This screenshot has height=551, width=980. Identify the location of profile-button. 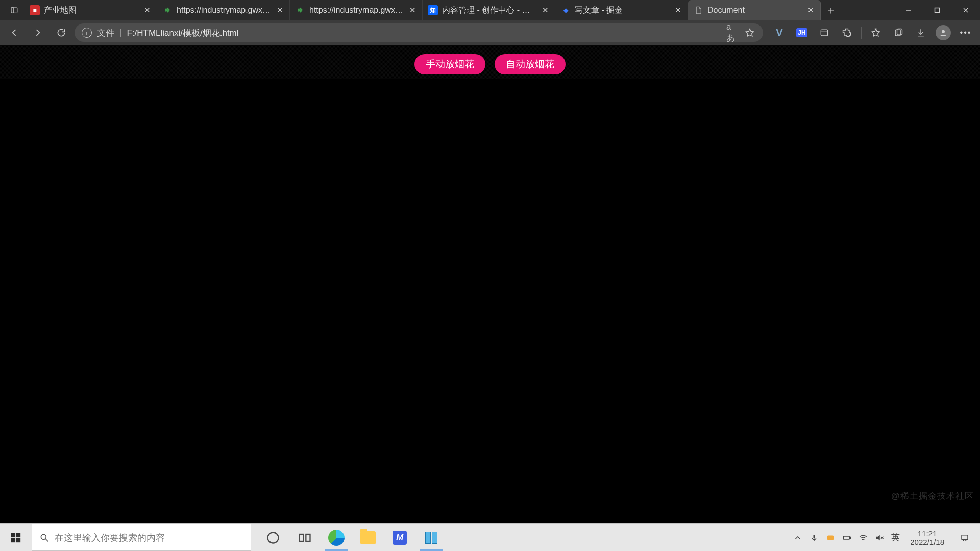
(943, 33).